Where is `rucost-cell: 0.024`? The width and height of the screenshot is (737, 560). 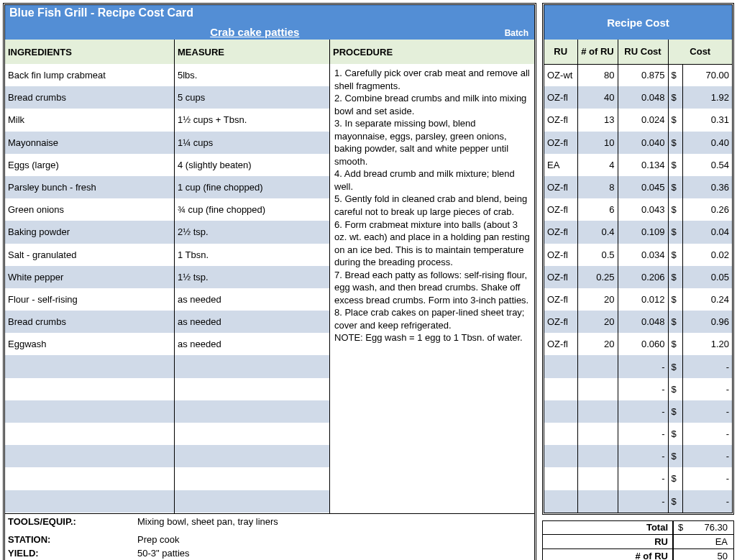
rucost-cell: 0.024 is located at coordinates (643, 119).